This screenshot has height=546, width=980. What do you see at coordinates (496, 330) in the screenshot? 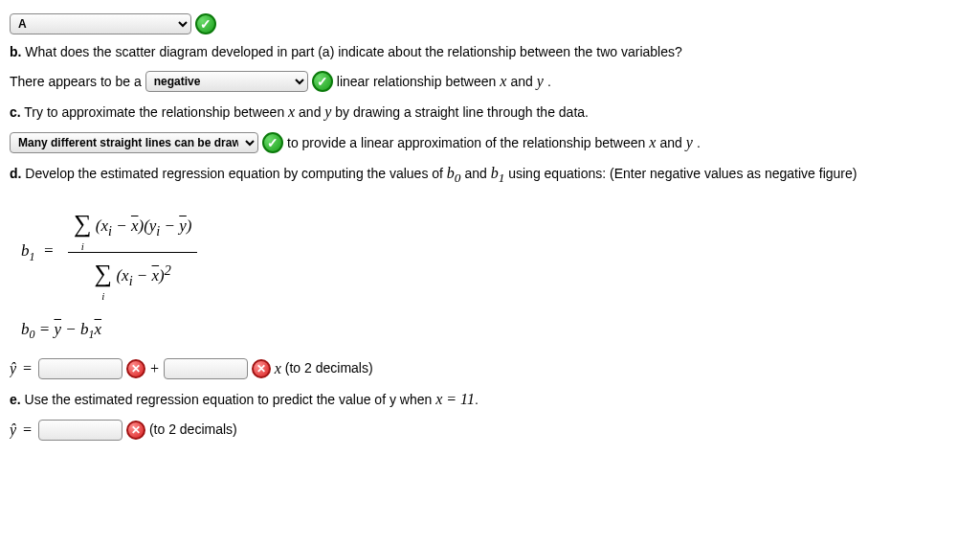
I see `b0-formula: b0 = y − b1x` at bounding box center [496, 330].